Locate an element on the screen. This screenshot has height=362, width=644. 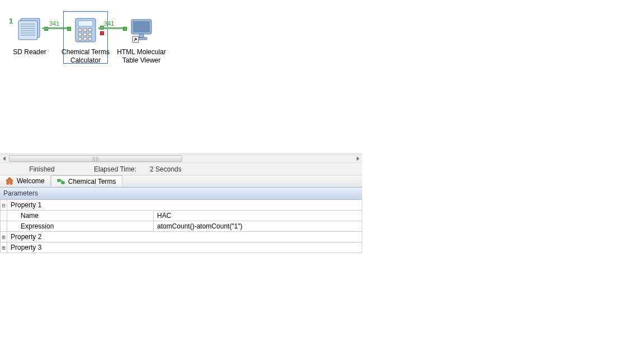
panel-title: Parameters is located at coordinates (21, 193).